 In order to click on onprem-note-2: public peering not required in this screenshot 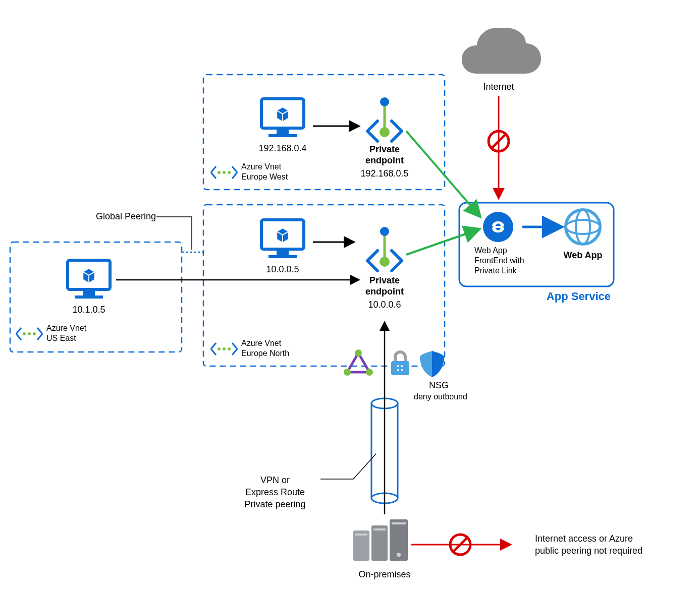, I will do `click(588, 551)`.